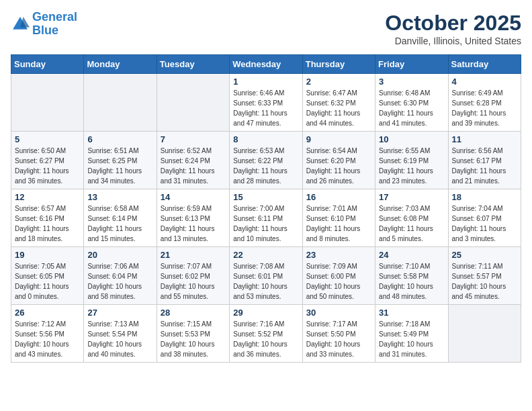 Image resolution: width=532 pixels, height=411 pixels. I want to click on day-number: 2, so click(339, 82).